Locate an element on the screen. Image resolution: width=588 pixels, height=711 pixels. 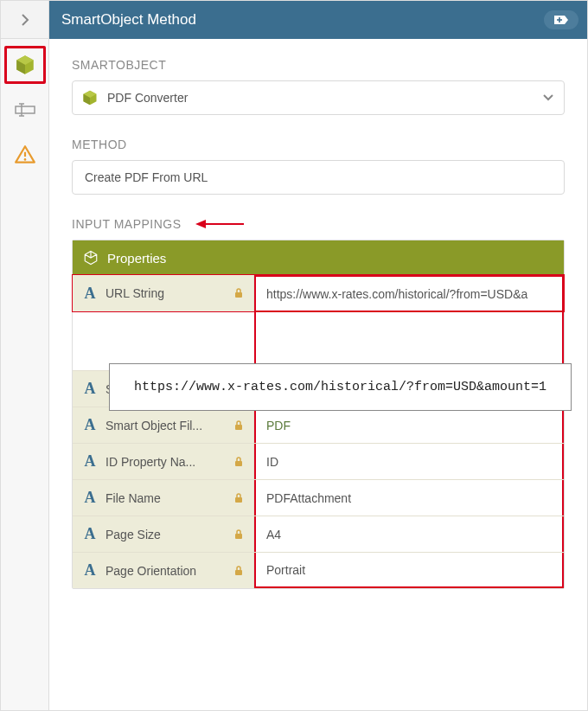
property-label-cell: ASmart Object Fil... is located at coordinates (163, 426).